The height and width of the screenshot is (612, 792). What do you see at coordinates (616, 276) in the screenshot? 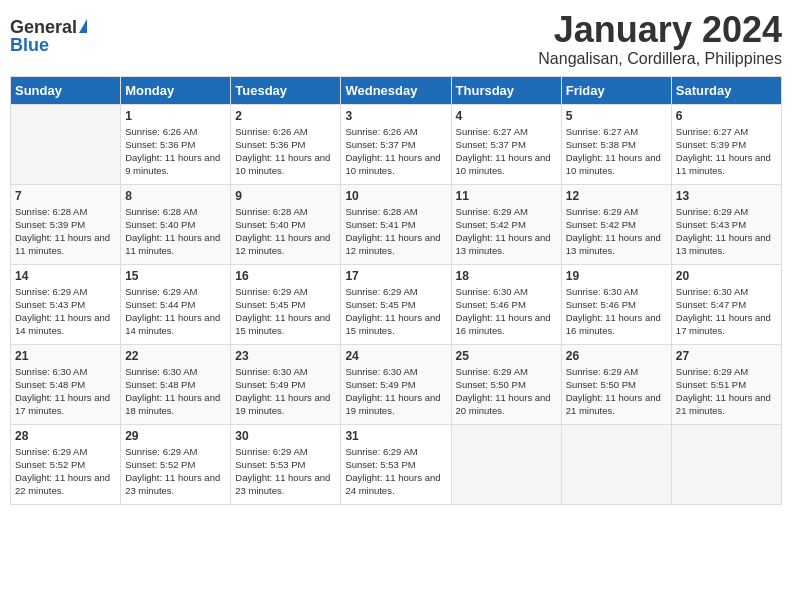
I see `day-number: 19` at bounding box center [616, 276].